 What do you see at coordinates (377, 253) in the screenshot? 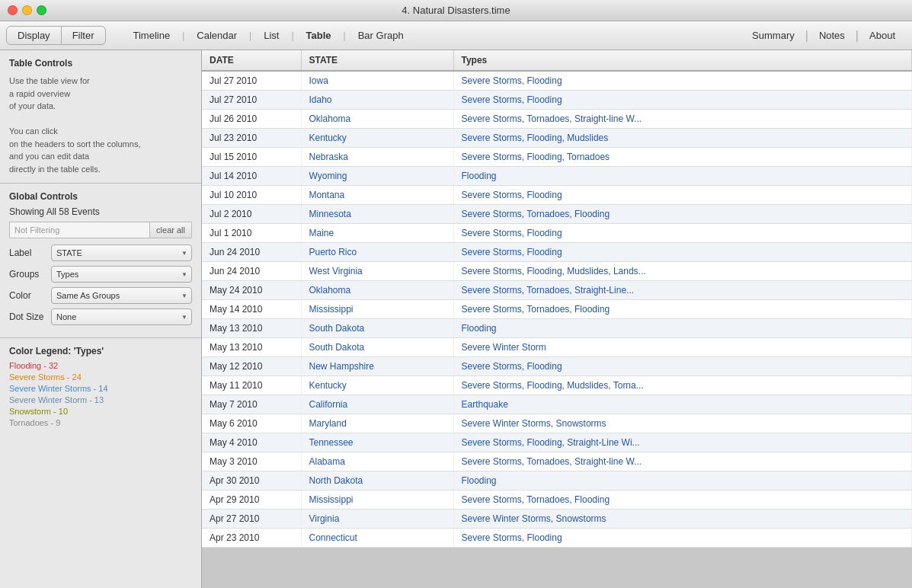
I see `cell-state: Puerto Rico` at bounding box center [377, 253].